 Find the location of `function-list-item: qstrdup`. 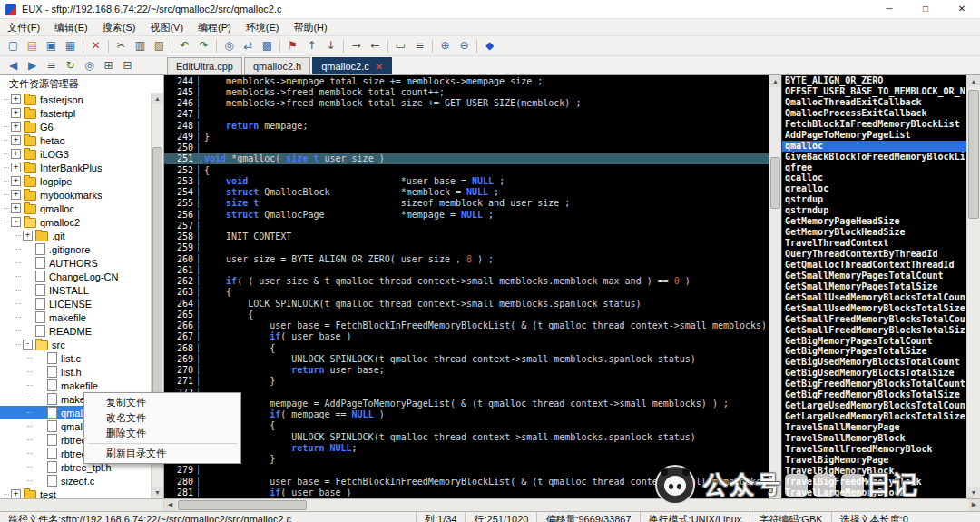

function-list-item: qstrdup is located at coordinates (875, 200).